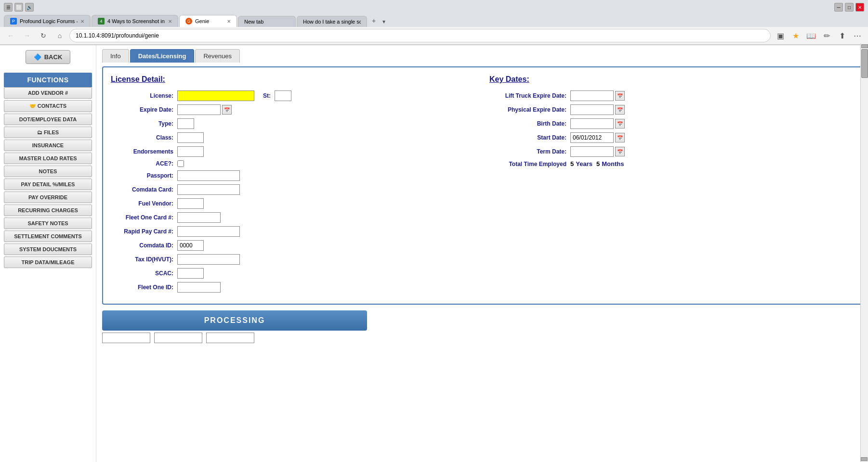  I want to click on win-menu-icon: ☰, so click(8, 7).